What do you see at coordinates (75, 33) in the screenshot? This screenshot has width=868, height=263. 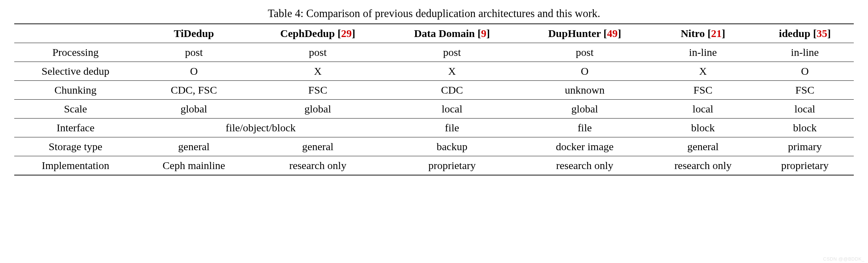 I see `header-empty` at bounding box center [75, 33].